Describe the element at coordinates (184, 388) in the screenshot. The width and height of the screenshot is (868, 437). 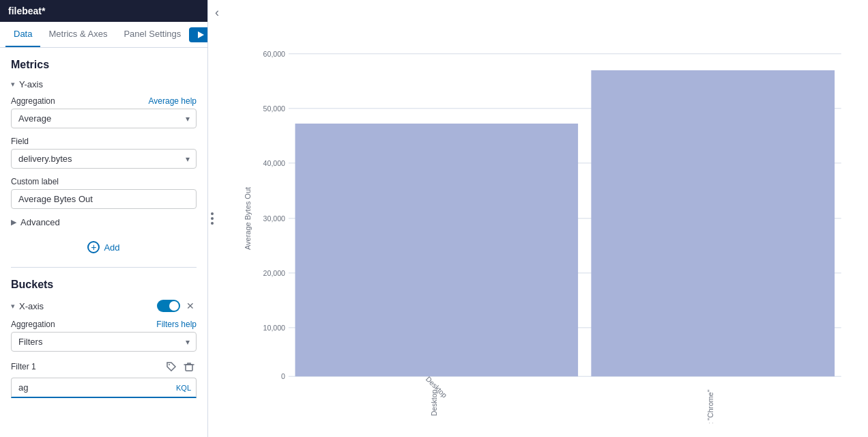
I see `kql-badge: KQL` at that location.